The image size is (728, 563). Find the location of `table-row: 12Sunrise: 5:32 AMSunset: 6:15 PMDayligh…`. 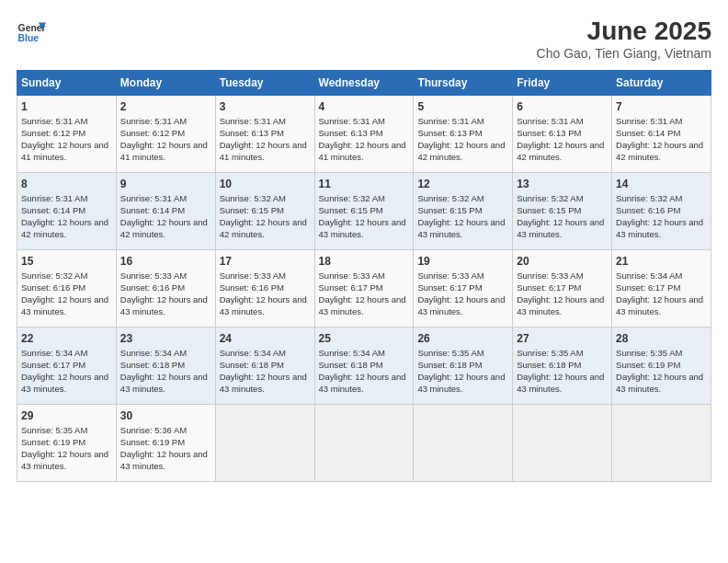

table-row: 12Sunrise: 5:32 AMSunset: 6:15 PMDayligh… is located at coordinates (463, 212).